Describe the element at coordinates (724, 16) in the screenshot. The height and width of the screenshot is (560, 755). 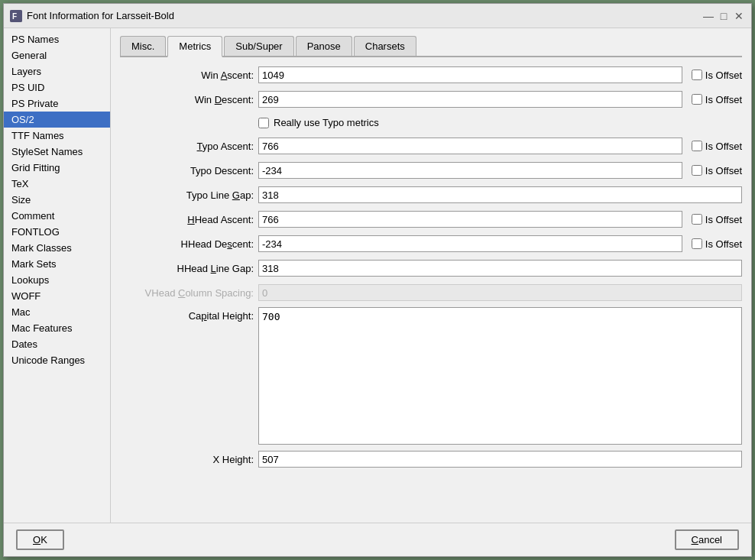
I see `title-bar-buttons: — □ ✕` at that location.